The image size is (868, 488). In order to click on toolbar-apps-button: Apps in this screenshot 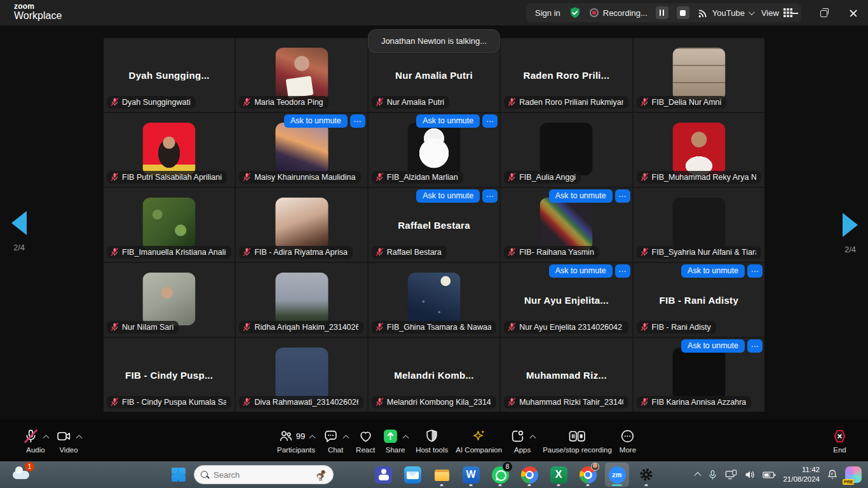, I will do `click(522, 440)`.